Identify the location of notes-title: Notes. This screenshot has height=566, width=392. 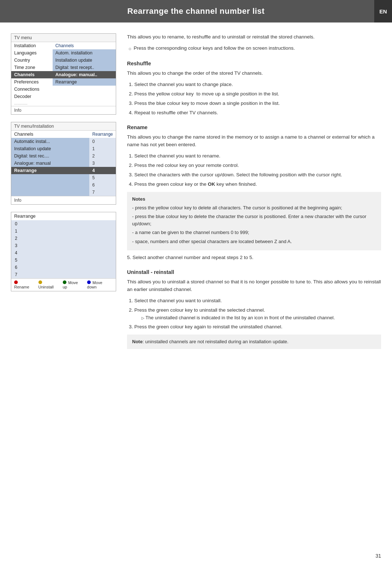
(254, 199).